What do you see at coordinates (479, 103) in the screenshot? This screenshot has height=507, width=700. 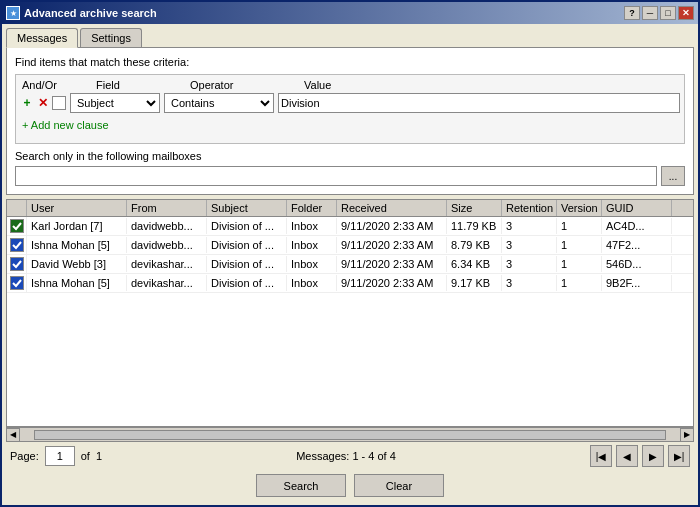 I see `value-input` at bounding box center [479, 103].